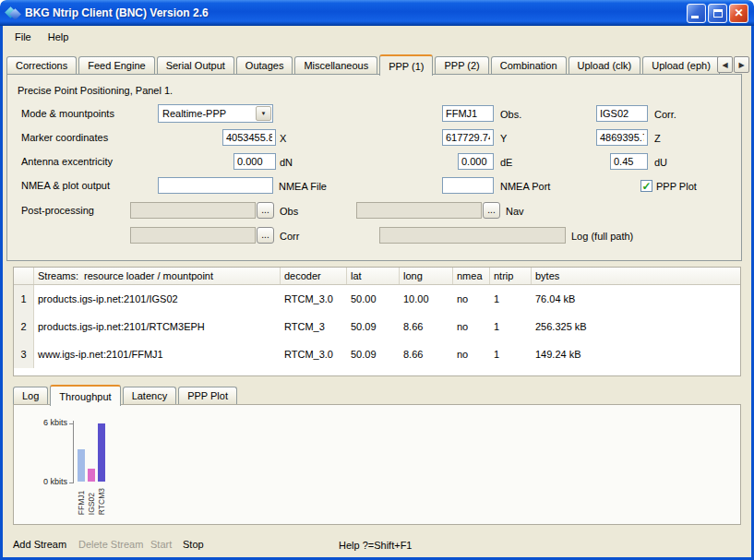 This screenshot has width=754, height=560. I want to click on bar-label-rtcm3: RTCM3, so click(102, 502).